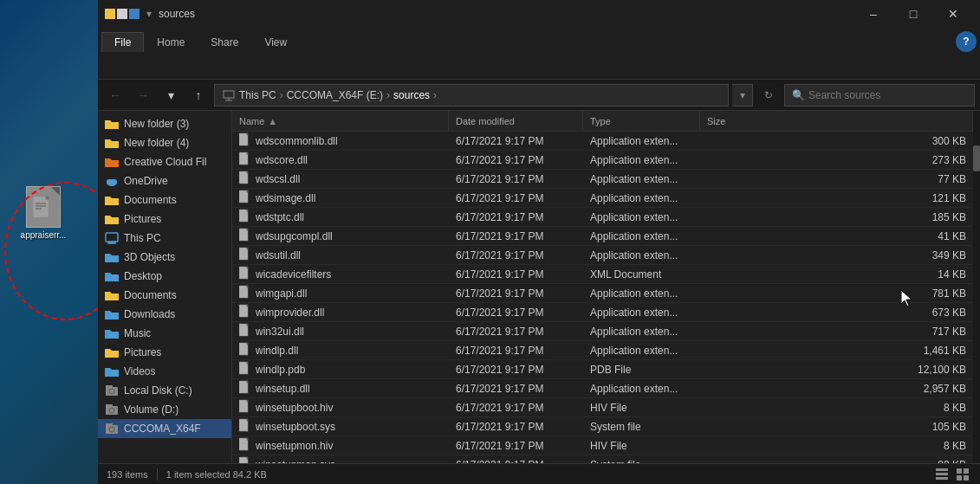  Describe the element at coordinates (963, 474) in the screenshot. I see `large-icons-button` at that location.